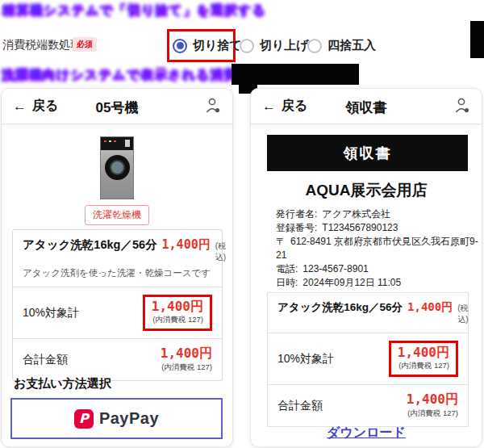  I want to click on washer-door-glass, so click(118, 168).